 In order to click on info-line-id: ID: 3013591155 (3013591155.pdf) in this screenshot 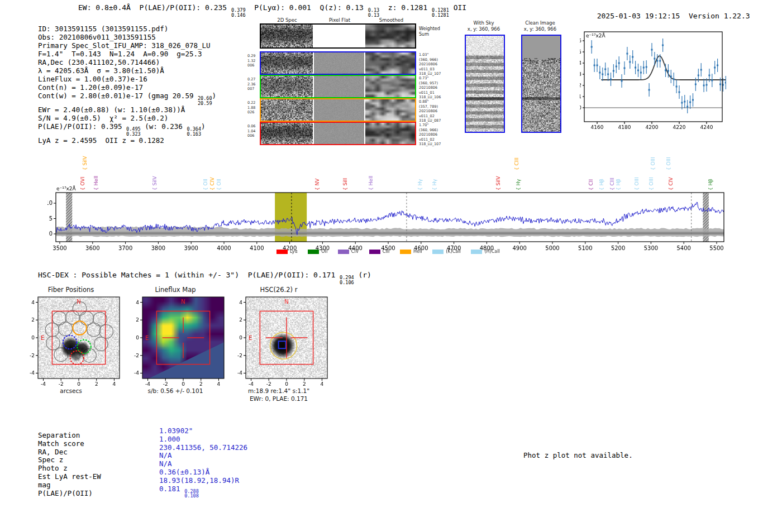, I will do `click(127, 29)`.